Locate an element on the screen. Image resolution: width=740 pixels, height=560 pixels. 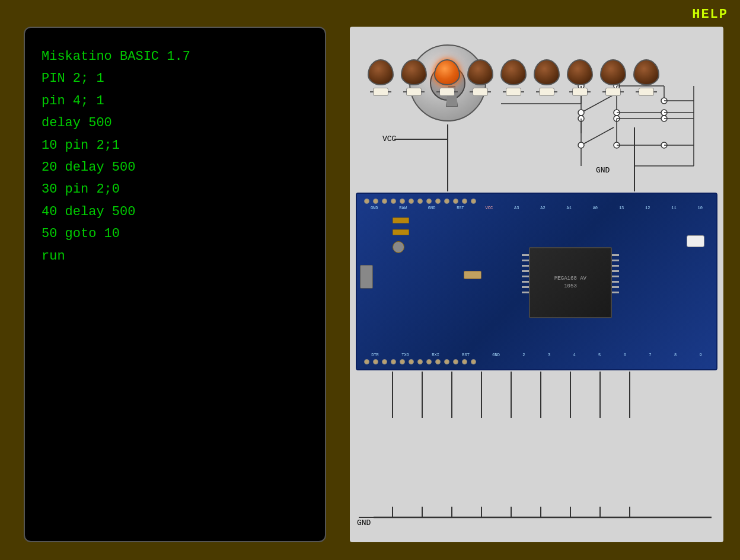
pin-label: DTR is located at coordinates (375, 355).